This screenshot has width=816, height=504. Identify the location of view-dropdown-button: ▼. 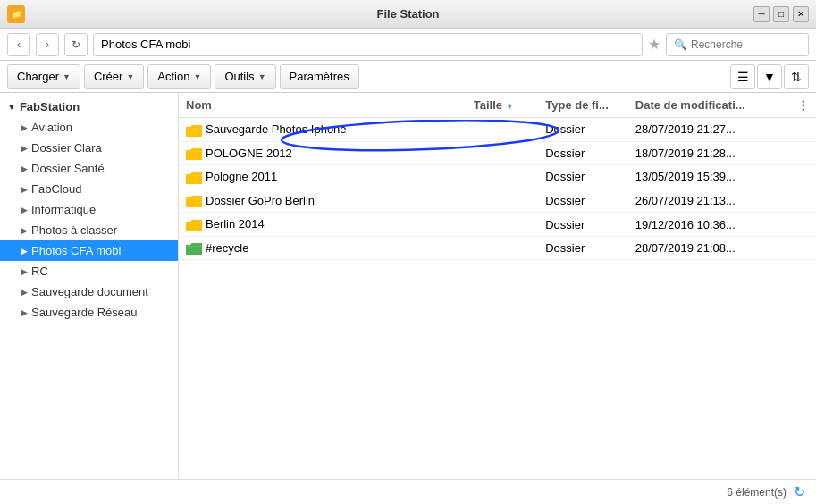
(770, 77).